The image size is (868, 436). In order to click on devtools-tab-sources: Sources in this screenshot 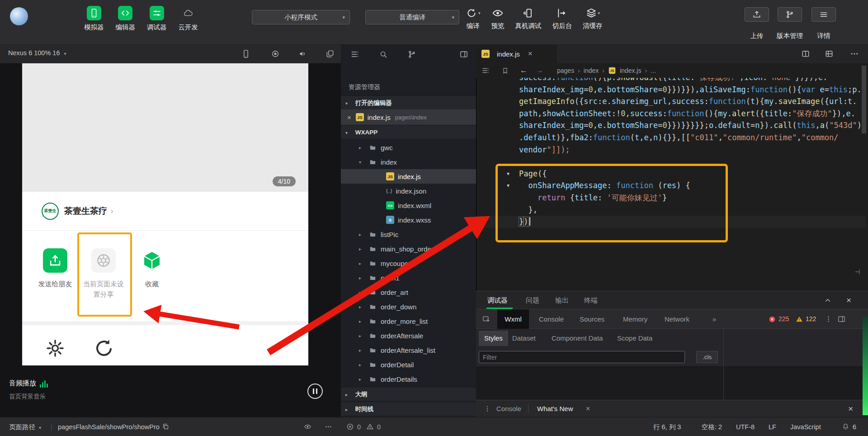, I will do `click(592, 319)`.